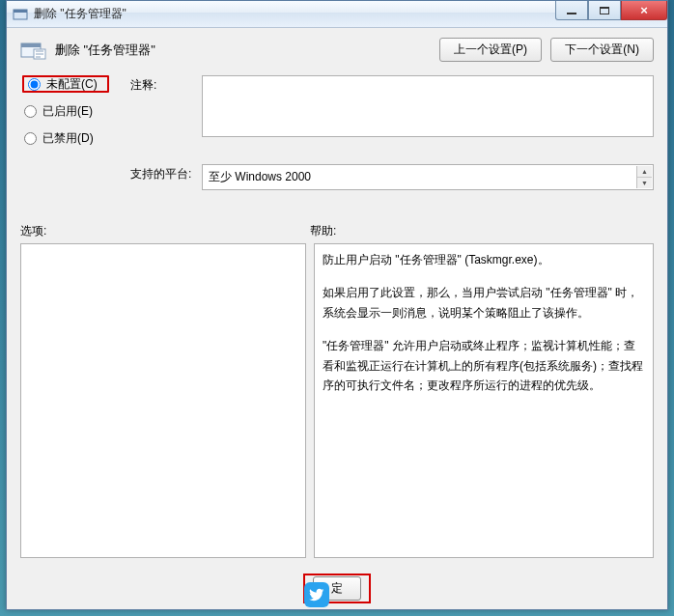  I want to click on titlebar: 删除 "任务管理器" ×, so click(337, 14).